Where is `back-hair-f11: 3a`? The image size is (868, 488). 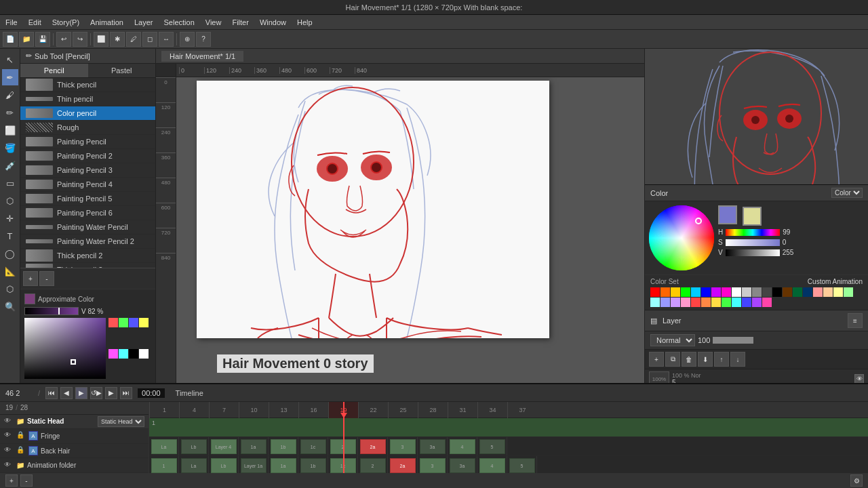 back-hair-f11: 3a is located at coordinates (462, 465).